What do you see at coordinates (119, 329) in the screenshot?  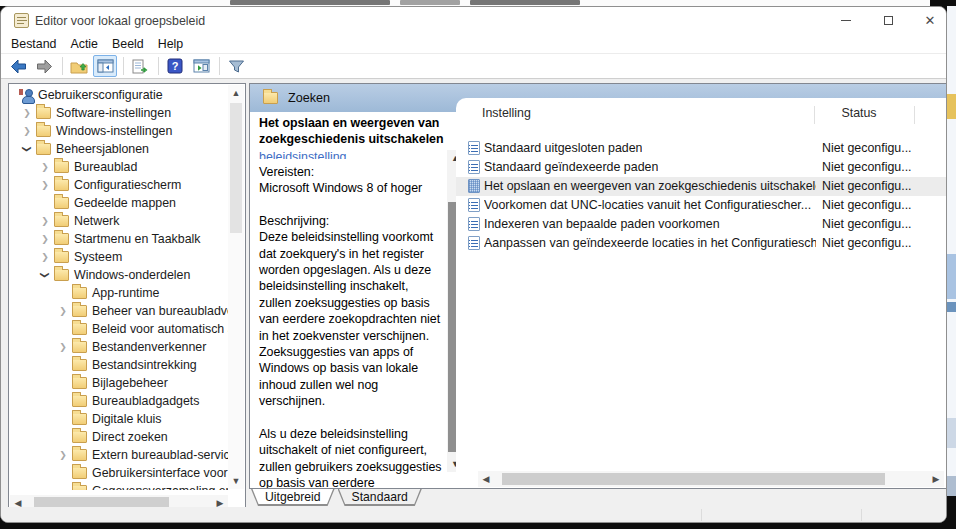 I see `tree-item: ❯ Beleid voor automatisch afs` at bounding box center [119, 329].